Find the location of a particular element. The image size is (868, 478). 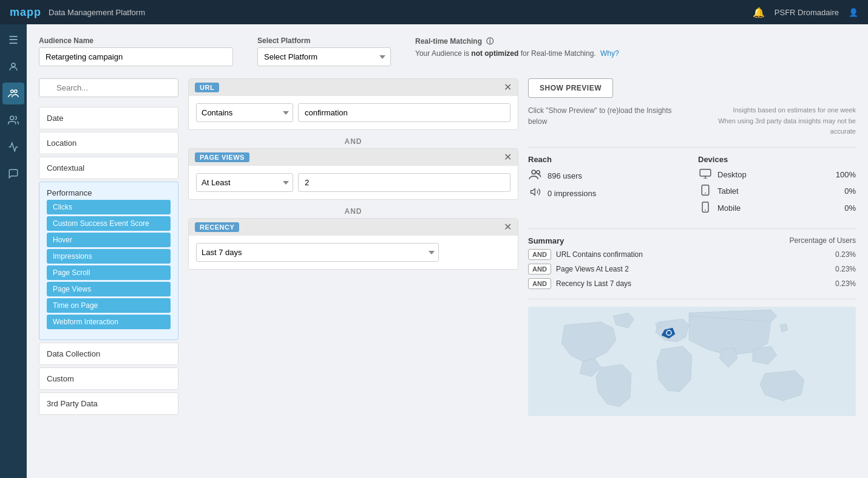

category-custom: Custom is located at coordinates (109, 379).